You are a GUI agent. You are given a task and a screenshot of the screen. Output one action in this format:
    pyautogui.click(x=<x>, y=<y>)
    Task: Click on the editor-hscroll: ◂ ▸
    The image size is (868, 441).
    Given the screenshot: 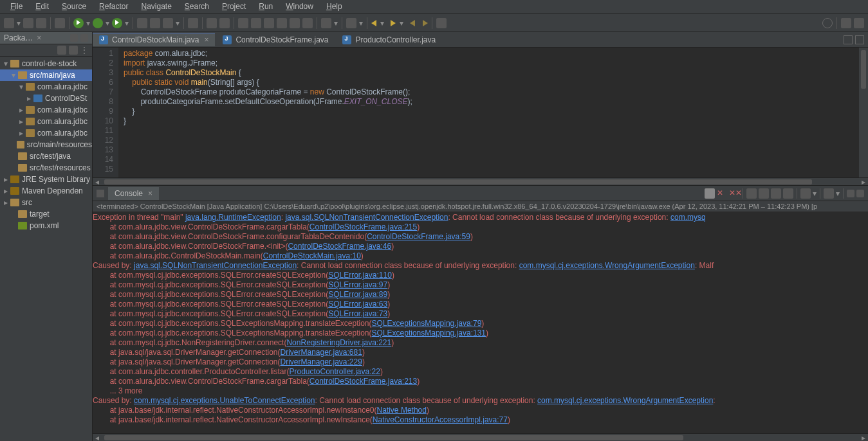 What is the action you would take?
    pyautogui.click(x=480, y=181)
    